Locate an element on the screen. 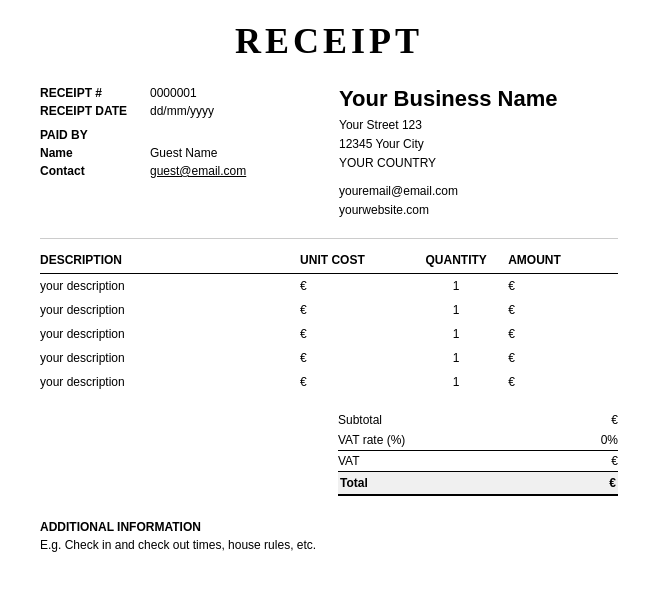 The width and height of the screenshot is (658, 598). business-city: 12345 Your City is located at coordinates (478, 144).